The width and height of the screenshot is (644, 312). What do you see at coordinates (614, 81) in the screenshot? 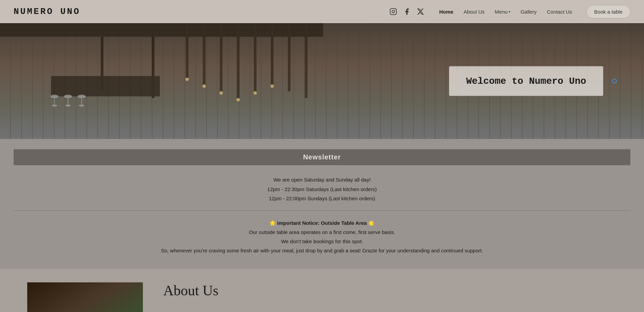
I see `hero-circle-indicator` at bounding box center [614, 81].